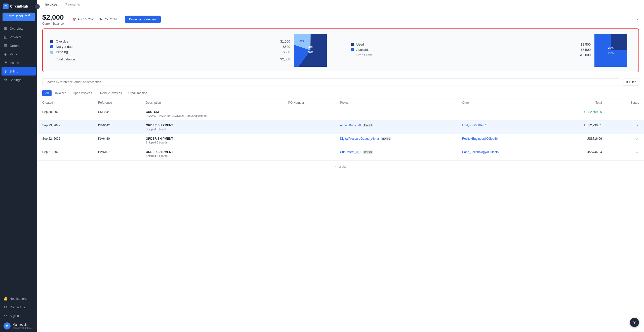 This screenshot has height=332, width=644. I want to click on table-row: Sep 21, 2022 INV6407 ORDER SHIPMENT Ship…, so click(341, 154).